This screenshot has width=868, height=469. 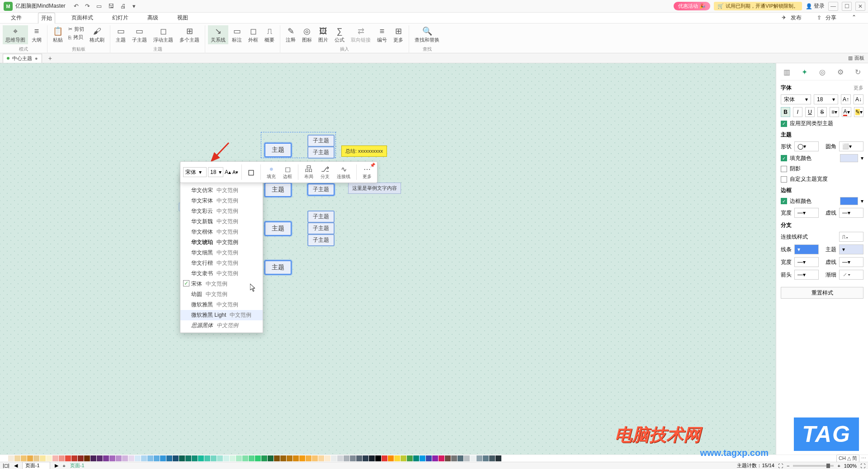 What do you see at coordinates (139, 35) in the screenshot?
I see `subtopic-button: ▭子主题` at bounding box center [139, 35].